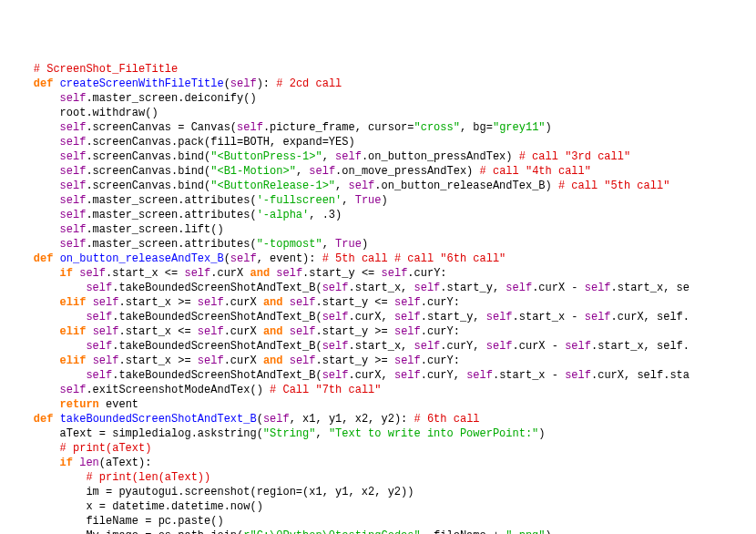  I want to click on code-line: self.screenCanvas.bind("<ButtonPress-1>"…, so click(378, 157).